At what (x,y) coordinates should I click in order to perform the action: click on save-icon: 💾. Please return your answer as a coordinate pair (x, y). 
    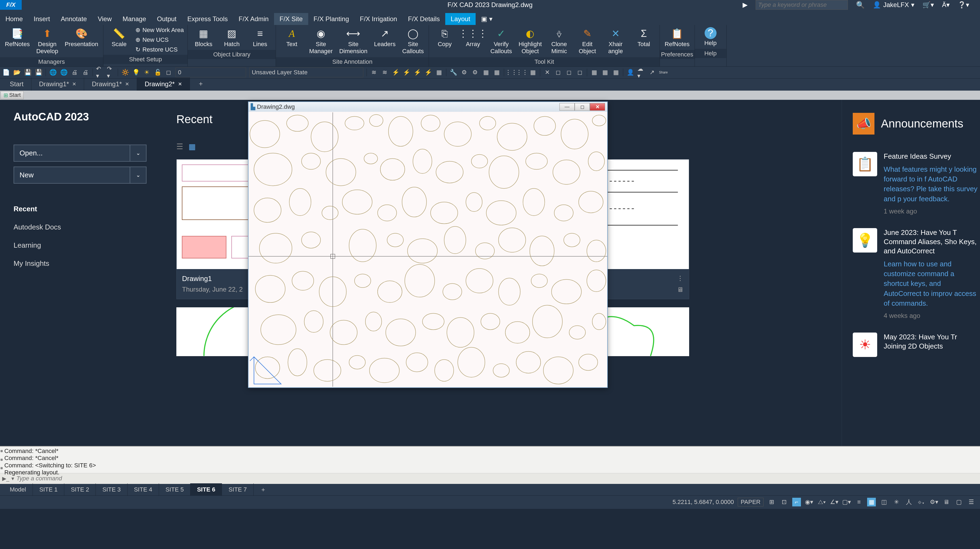
    Looking at the image, I should click on (28, 72).